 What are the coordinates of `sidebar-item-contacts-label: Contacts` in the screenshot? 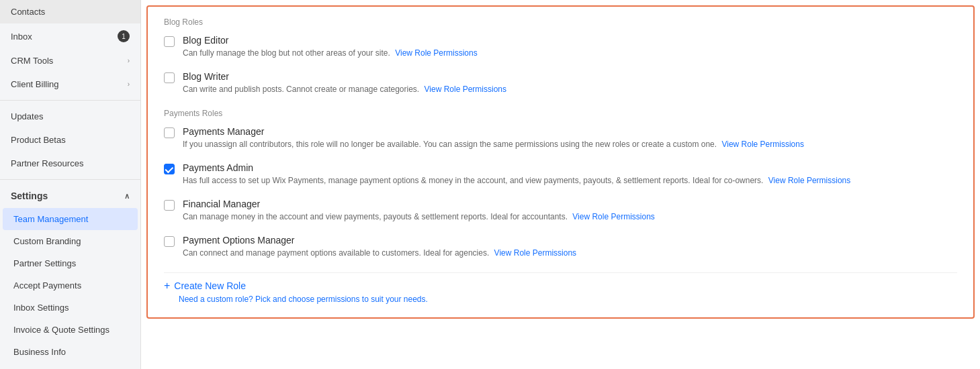 It's located at (28, 12).